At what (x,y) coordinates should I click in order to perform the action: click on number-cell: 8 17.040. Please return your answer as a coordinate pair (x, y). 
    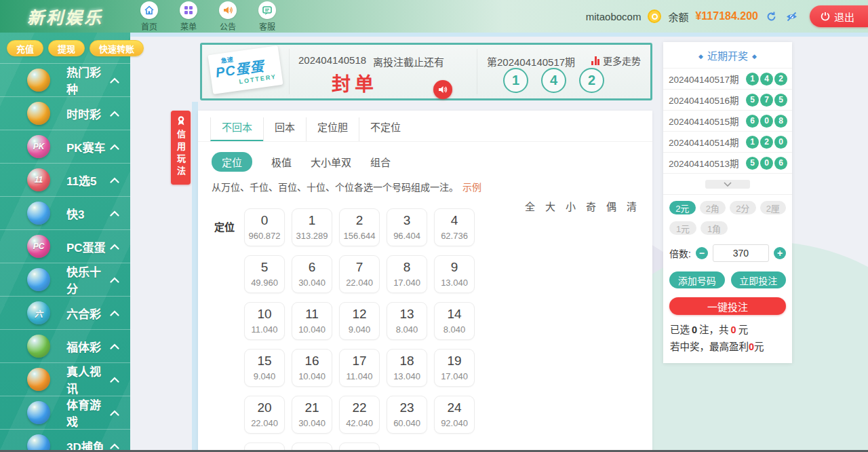
    Looking at the image, I should click on (407, 274).